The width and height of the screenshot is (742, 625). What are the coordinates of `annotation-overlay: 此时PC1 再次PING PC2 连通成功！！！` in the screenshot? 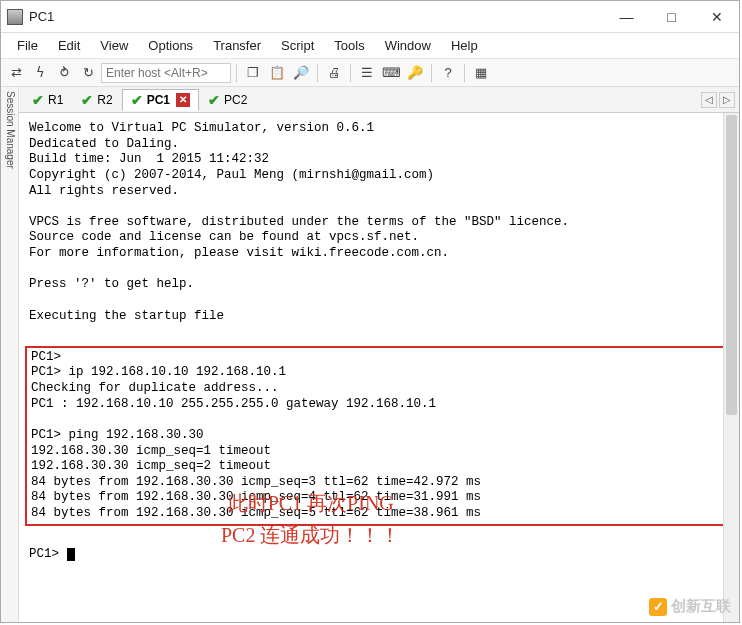 It's located at (310, 519).